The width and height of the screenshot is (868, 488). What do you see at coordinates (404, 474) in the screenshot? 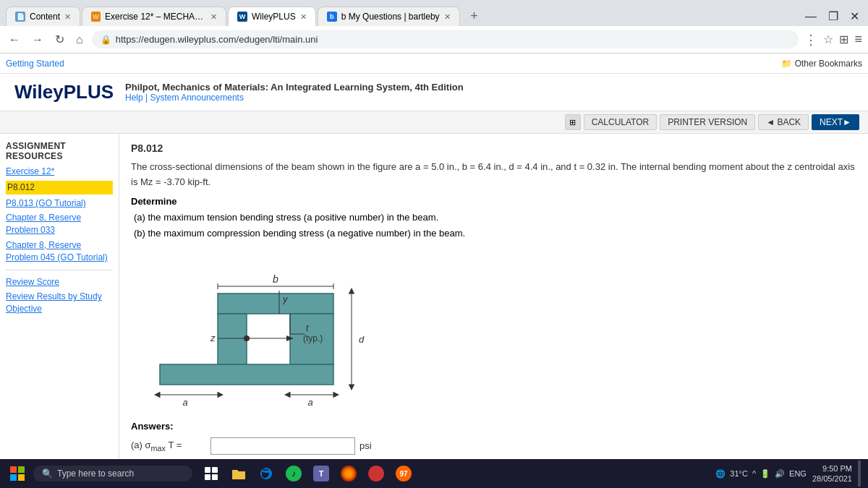
I see `notification-badge: 97` at bounding box center [404, 474].